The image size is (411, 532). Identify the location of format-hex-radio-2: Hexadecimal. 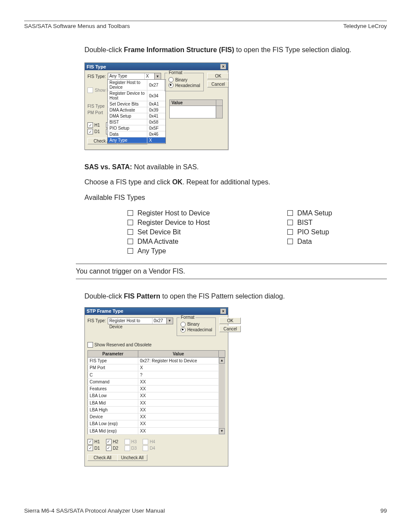
(196, 330).